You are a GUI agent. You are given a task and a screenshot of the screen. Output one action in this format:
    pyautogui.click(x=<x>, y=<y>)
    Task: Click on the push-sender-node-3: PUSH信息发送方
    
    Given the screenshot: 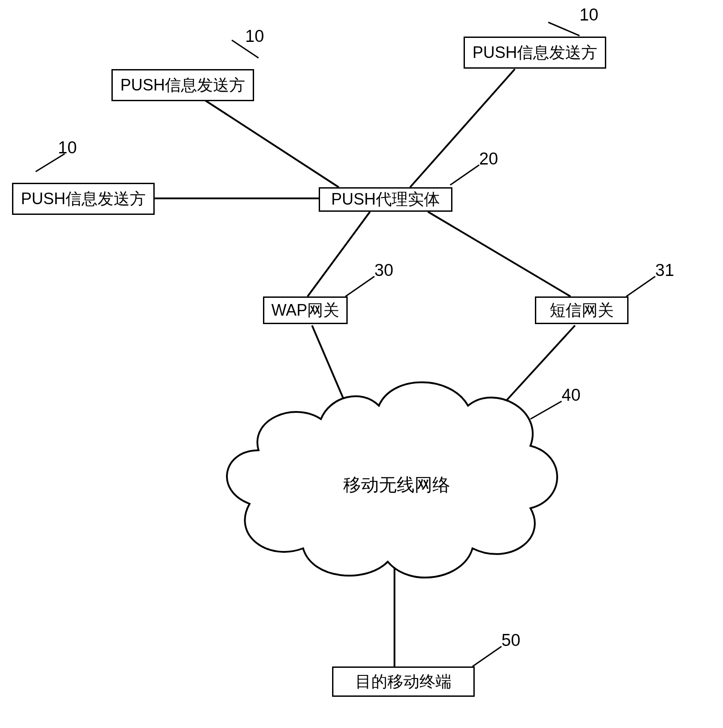 What is the action you would take?
    pyautogui.click(x=83, y=199)
    